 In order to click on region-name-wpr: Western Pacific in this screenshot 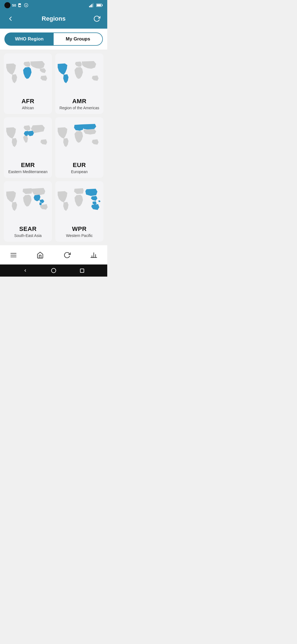, I will do `click(79, 236)`.